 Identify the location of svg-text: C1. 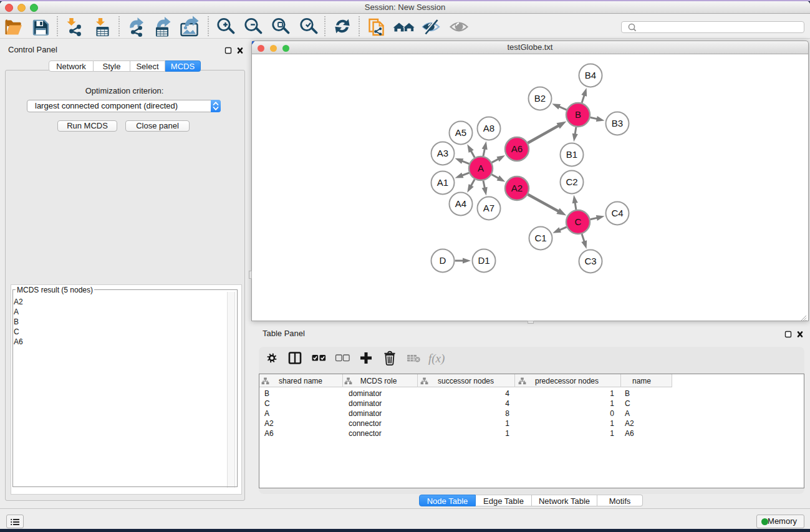
(540, 238).